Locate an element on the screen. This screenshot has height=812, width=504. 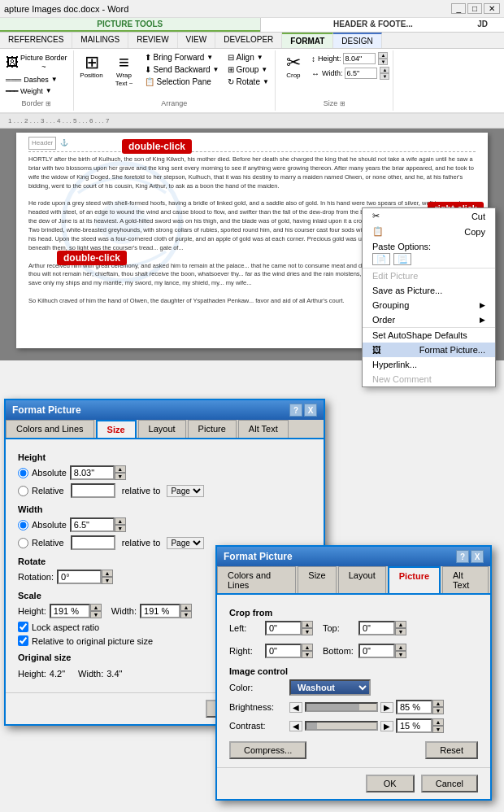
brightness-left-btn: ◀ is located at coordinates (296, 708).